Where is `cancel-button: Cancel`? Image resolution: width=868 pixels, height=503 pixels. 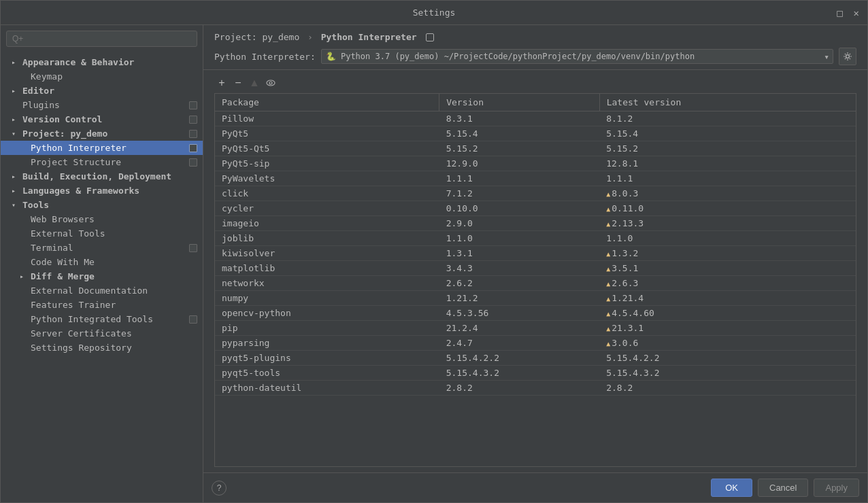 cancel-button: Cancel is located at coordinates (783, 488).